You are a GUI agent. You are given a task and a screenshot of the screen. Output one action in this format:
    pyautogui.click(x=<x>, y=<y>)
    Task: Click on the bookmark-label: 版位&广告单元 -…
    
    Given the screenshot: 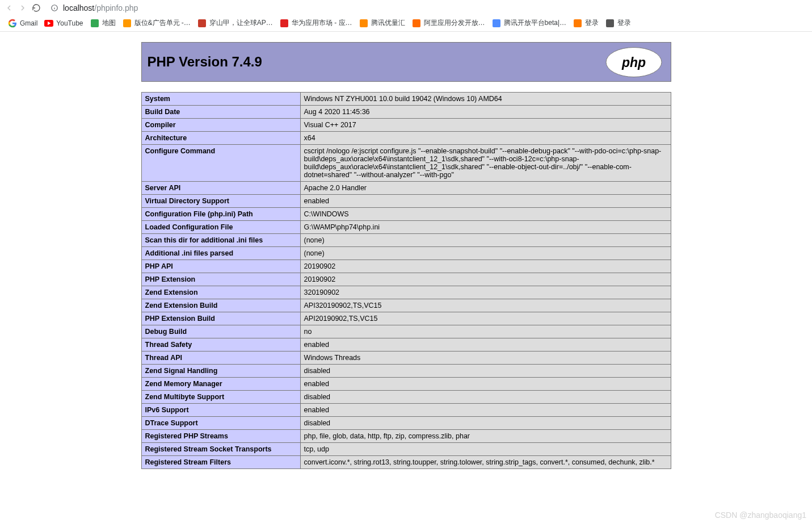 What is the action you would take?
    pyautogui.click(x=162, y=23)
    